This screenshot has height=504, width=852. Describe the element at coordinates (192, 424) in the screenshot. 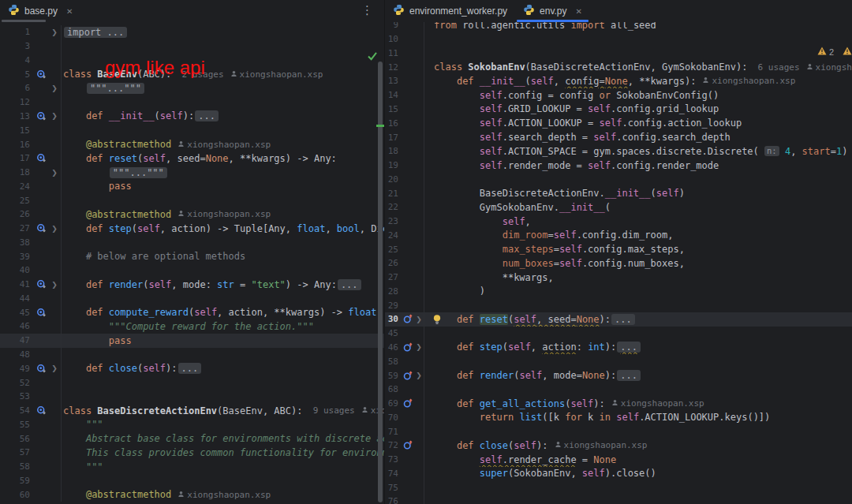

I see `code-line-55: 55 """` at that location.